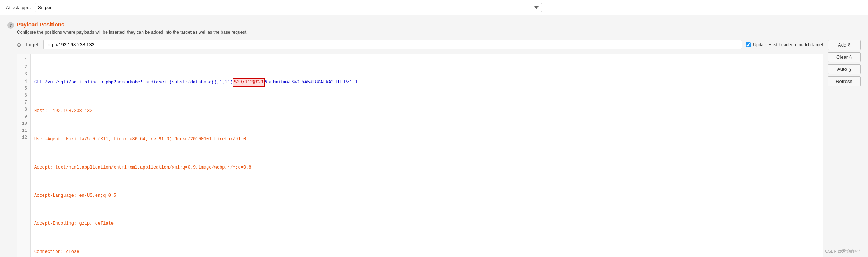 The image size is (868, 257). Describe the element at coordinates (140, 140) in the screenshot. I see `line3-text: User-Agent: Mozilla/5.0 (X11; Linux x86_…` at that location.